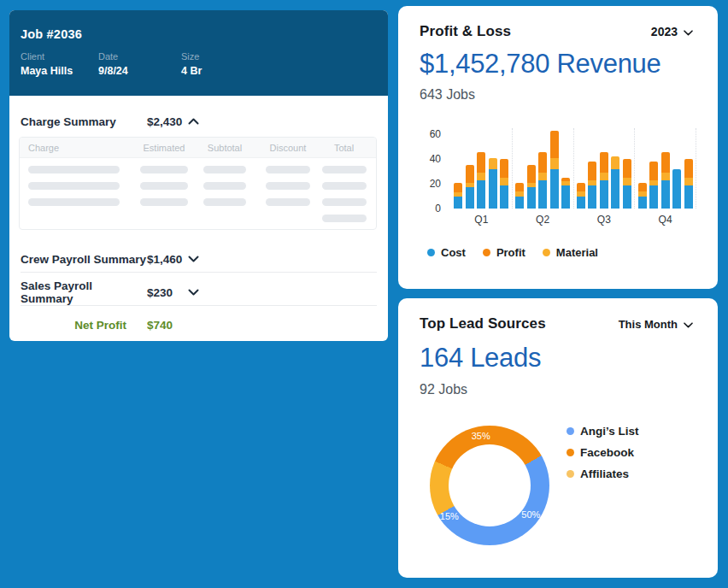 This screenshot has width=728, height=588. What do you see at coordinates (167, 292) in the screenshot?
I see `sales-payroll-value: $230` at bounding box center [167, 292].